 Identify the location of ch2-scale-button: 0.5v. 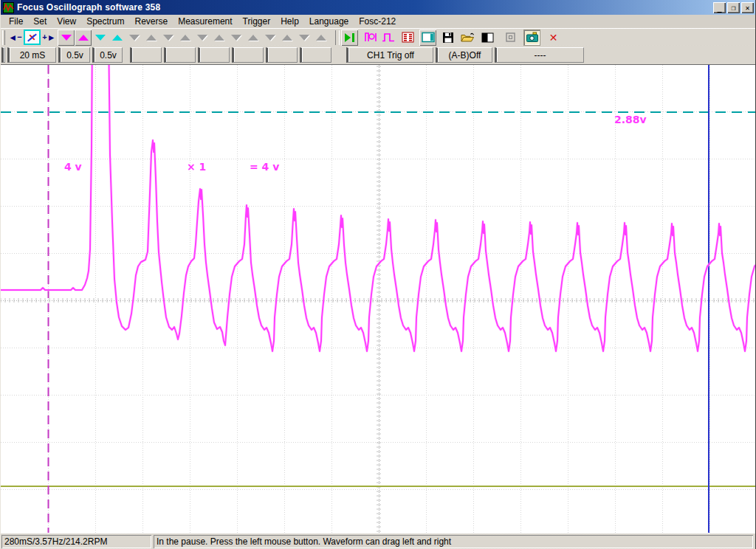
(108, 55).